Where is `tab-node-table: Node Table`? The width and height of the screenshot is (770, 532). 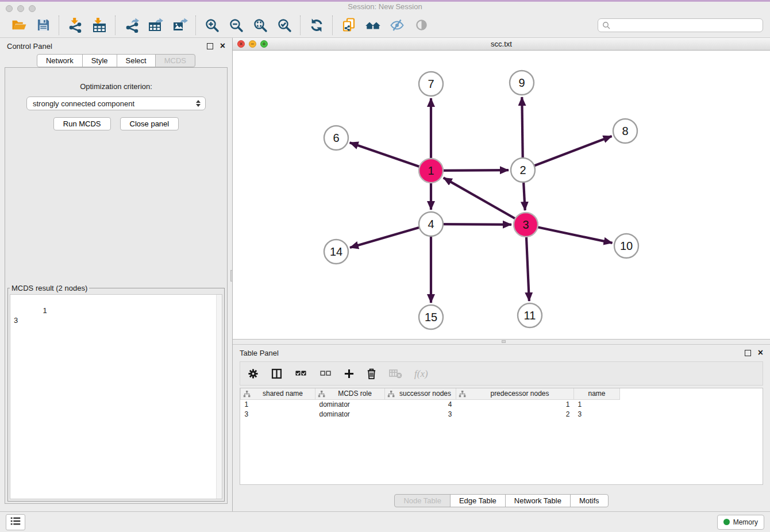
tab-node-table: Node Table is located at coordinates (422, 501).